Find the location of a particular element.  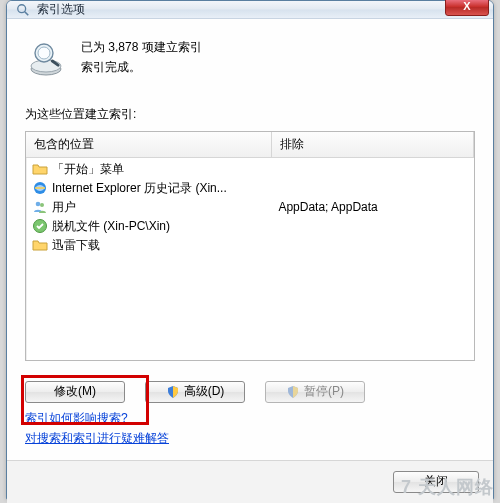

indexing-complete-line: 索引完成。 is located at coordinates (142, 67).